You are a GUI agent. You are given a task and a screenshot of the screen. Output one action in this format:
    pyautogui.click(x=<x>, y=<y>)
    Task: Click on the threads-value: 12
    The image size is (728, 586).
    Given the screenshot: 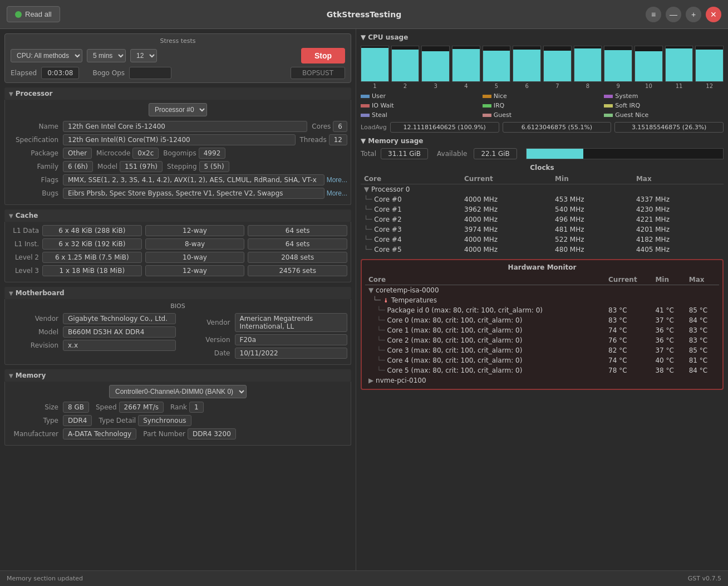 What is the action you would take?
    pyautogui.click(x=338, y=140)
    